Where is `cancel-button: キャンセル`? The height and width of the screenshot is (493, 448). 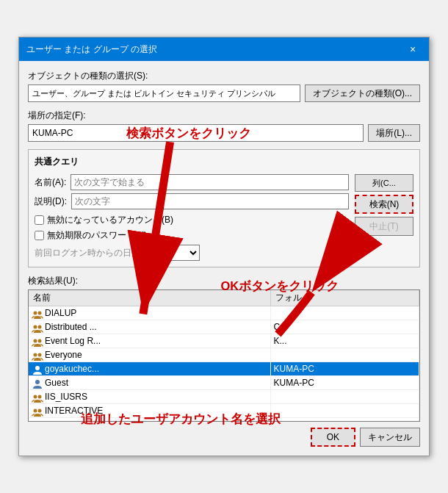
cancel-button: キャンセル is located at coordinates (390, 437).